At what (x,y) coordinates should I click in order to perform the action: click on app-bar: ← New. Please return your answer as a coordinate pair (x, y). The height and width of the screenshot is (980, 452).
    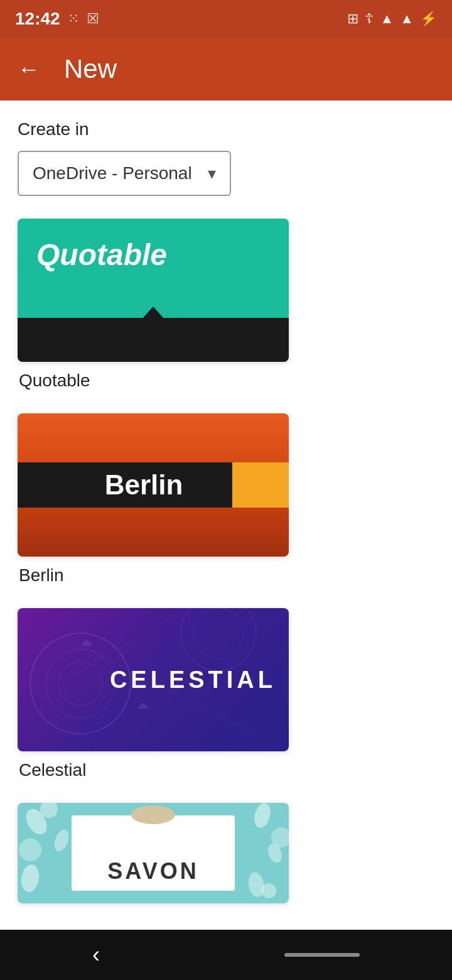
    Looking at the image, I should click on (226, 69).